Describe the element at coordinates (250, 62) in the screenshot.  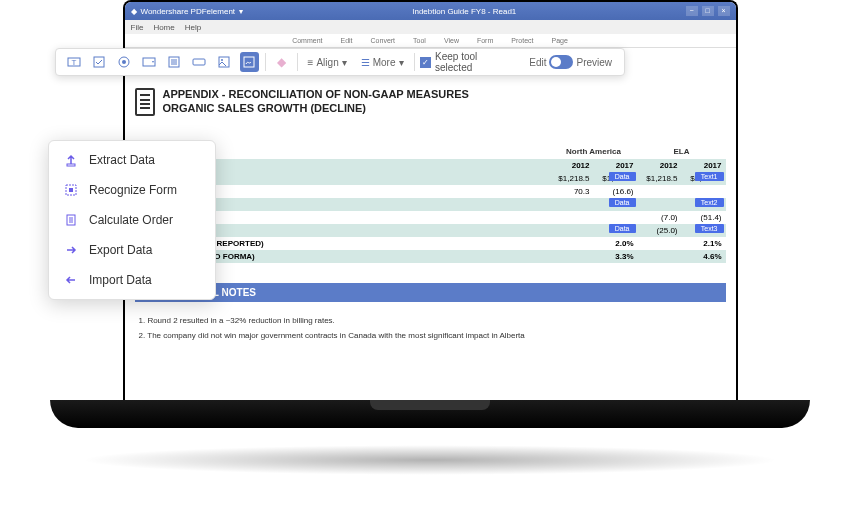
I see `signature-tool` at that location.